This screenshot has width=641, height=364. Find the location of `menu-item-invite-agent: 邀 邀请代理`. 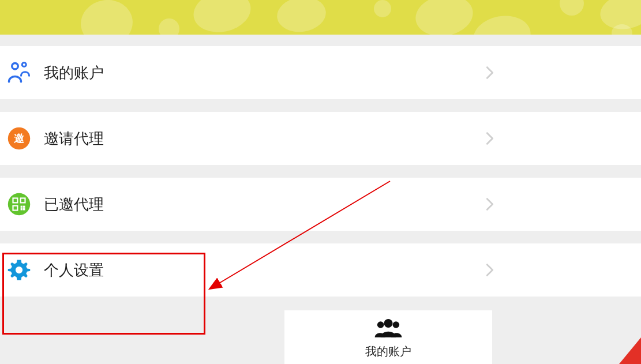

menu-item-invite-agent: 邀 邀请代理 is located at coordinates (321, 138).